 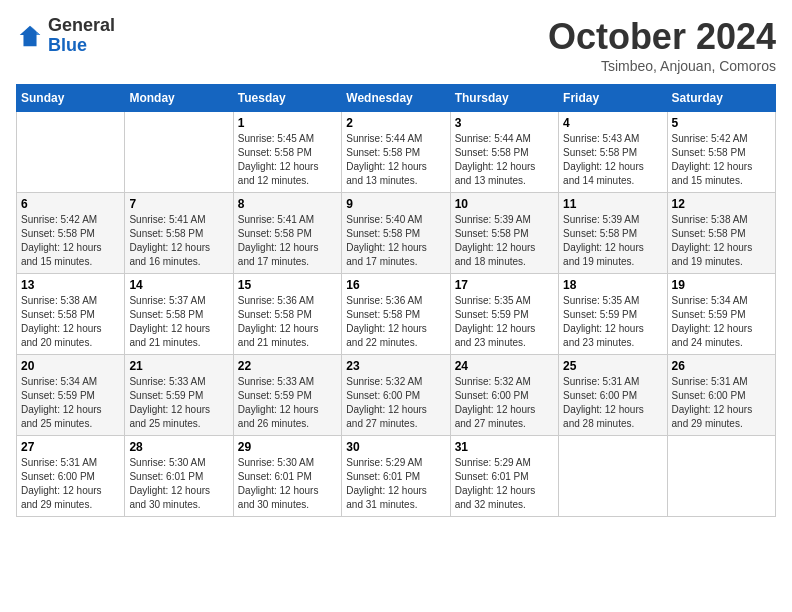 What do you see at coordinates (70, 366) in the screenshot?
I see `day-number: 20` at bounding box center [70, 366].